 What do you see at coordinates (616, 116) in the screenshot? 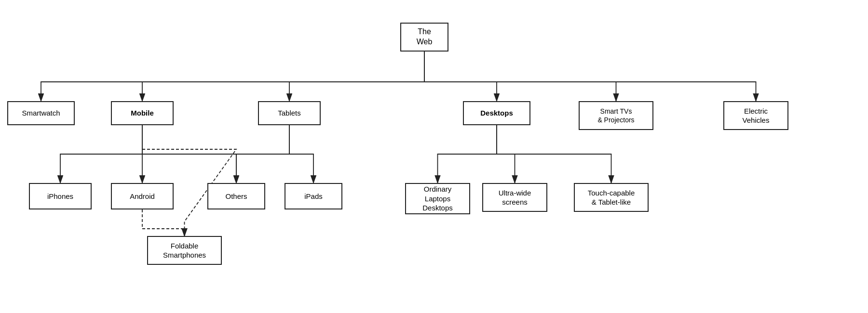
I see `node-smarttvs: Smart TVs& Projectors` at bounding box center [616, 116].